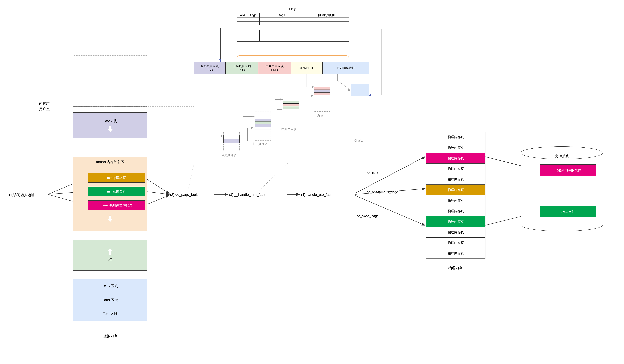  What do you see at coordinates (317, 194) in the screenshot?
I see `step4-label: (4) handle_pte_fault` at bounding box center [317, 194].